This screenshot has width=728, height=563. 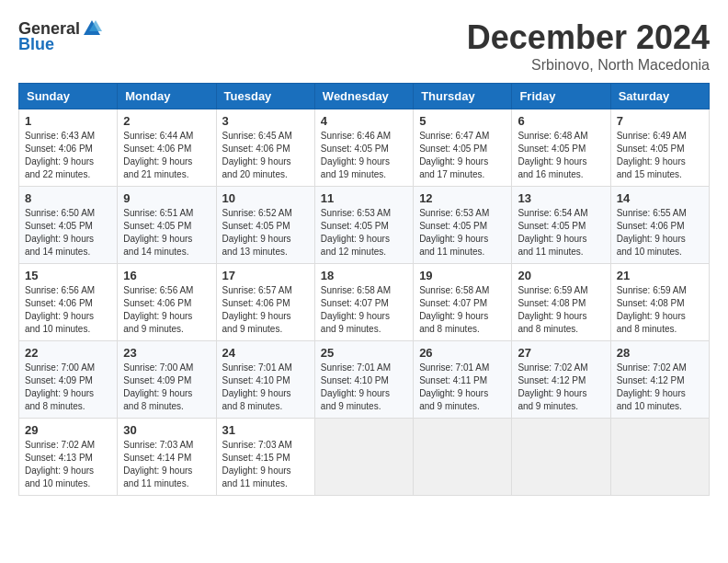 I want to click on day-number: 21, so click(x=660, y=276).